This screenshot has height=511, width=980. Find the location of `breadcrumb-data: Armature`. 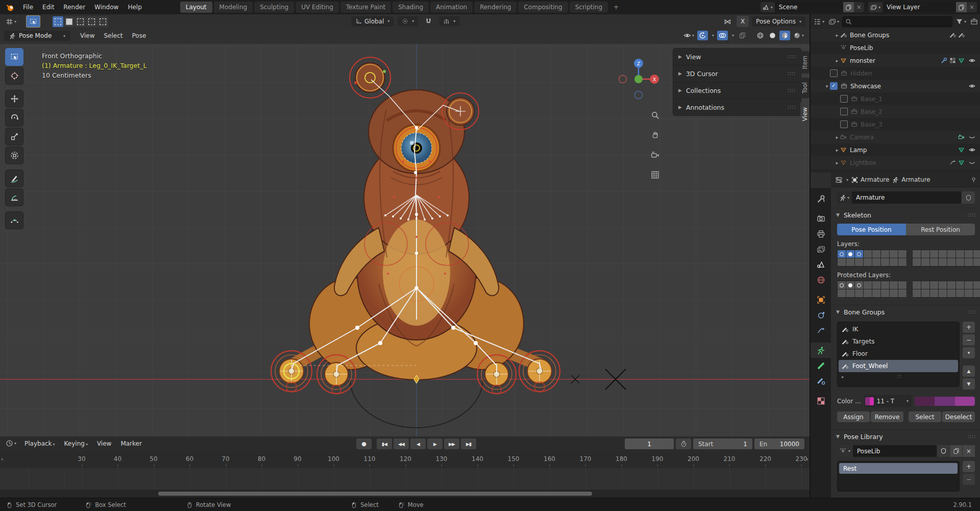

breadcrumb-data: Armature is located at coordinates (911, 180).